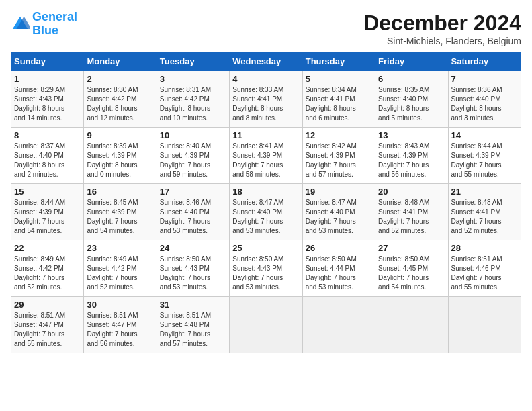  Describe the element at coordinates (412, 99) in the screenshot. I see `calendar-cell: 6Sunrise: 8:35 AM Sunset: 4:40 PM Daylig…` at that location.